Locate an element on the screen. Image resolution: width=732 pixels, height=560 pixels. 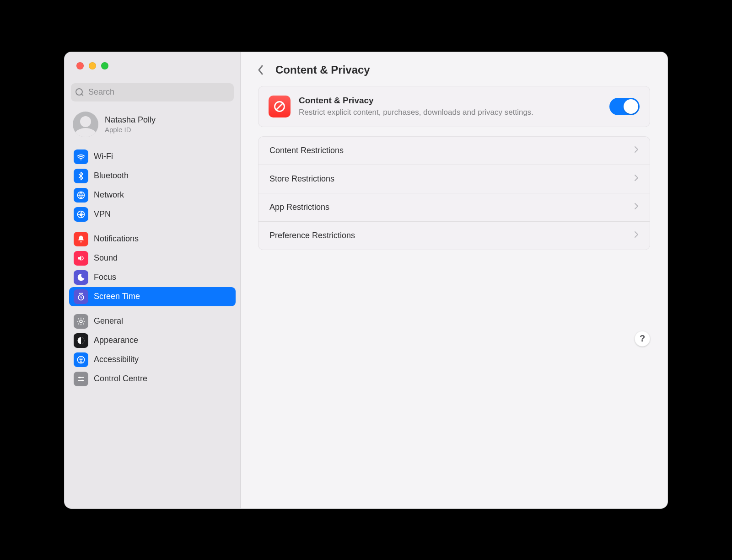
search-input is located at coordinates (158, 92).